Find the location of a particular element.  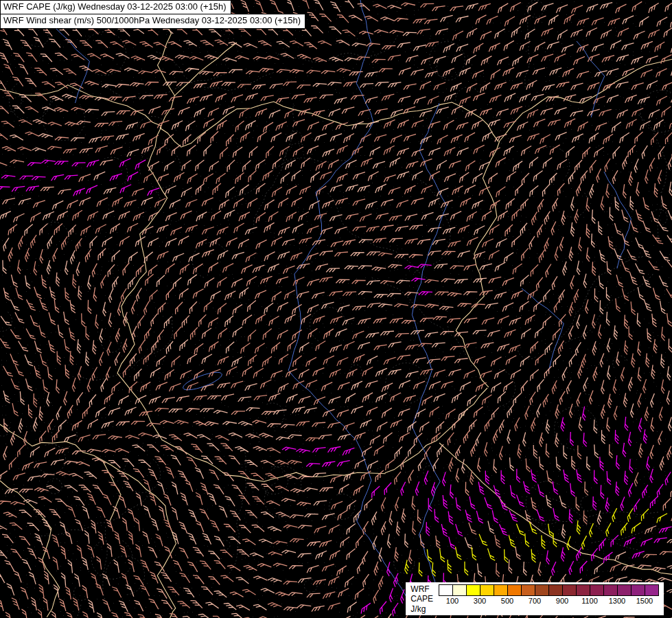

legend-tick: 900 is located at coordinates (562, 601).